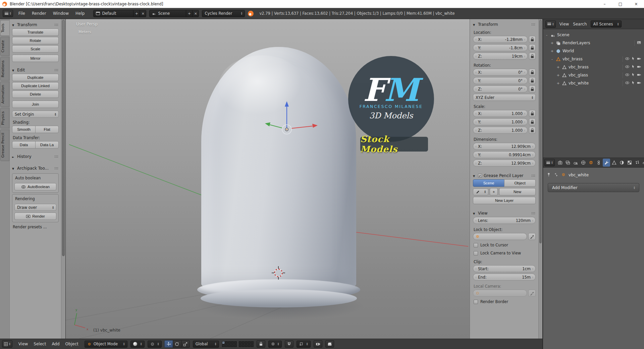  What do you see at coordinates (540, 179) in the screenshot?
I see `n-panel-scrollbar` at bounding box center [540, 179].